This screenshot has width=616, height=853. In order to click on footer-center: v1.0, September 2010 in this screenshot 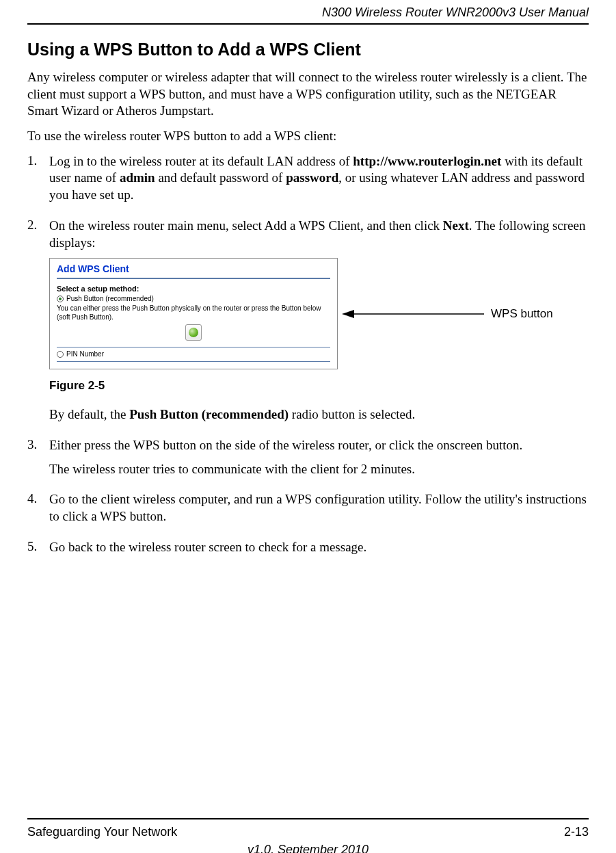, I will do `click(308, 848)`.